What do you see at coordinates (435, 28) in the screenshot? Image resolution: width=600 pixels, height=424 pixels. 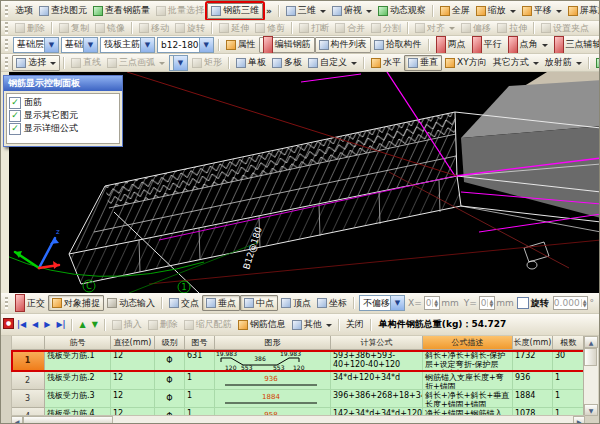 I see `btn-align: 对齐` at bounding box center [435, 28].